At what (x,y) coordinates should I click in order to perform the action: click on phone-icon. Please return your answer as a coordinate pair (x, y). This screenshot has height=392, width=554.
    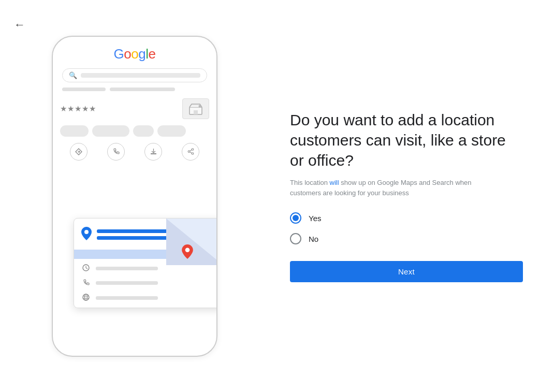
    Looking at the image, I should click on (116, 152).